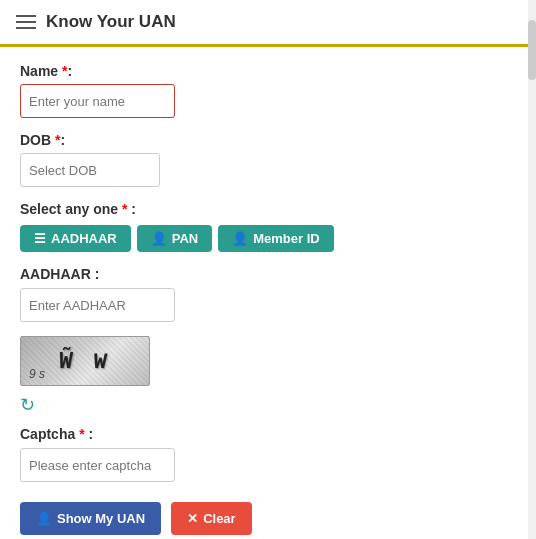 This screenshot has width=536, height=539. Describe the element at coordinates (28, 405) in the screenshot. I see `captcha-refresh-button: ↻` at that location.